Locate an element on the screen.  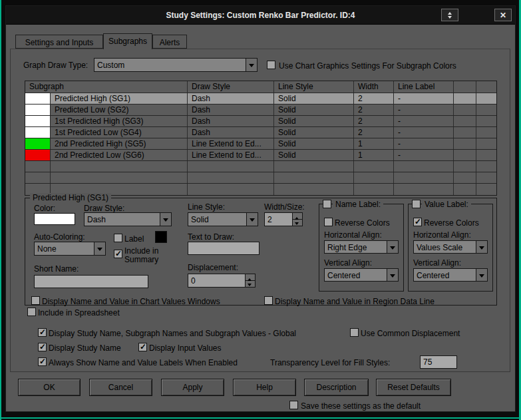
value-label-reverse-colors-checkbox is located at coordinates (418, 222).